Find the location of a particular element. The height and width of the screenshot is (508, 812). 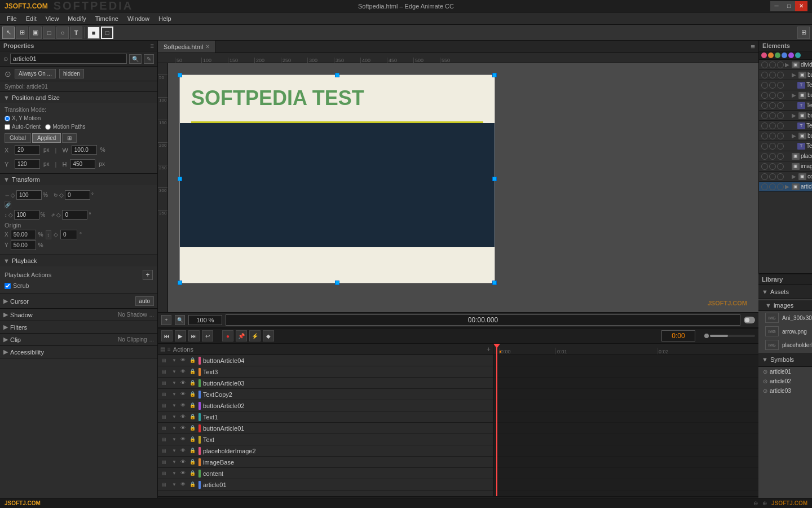

el-arrow-11: ▶ is located at coordinates (795, 176).